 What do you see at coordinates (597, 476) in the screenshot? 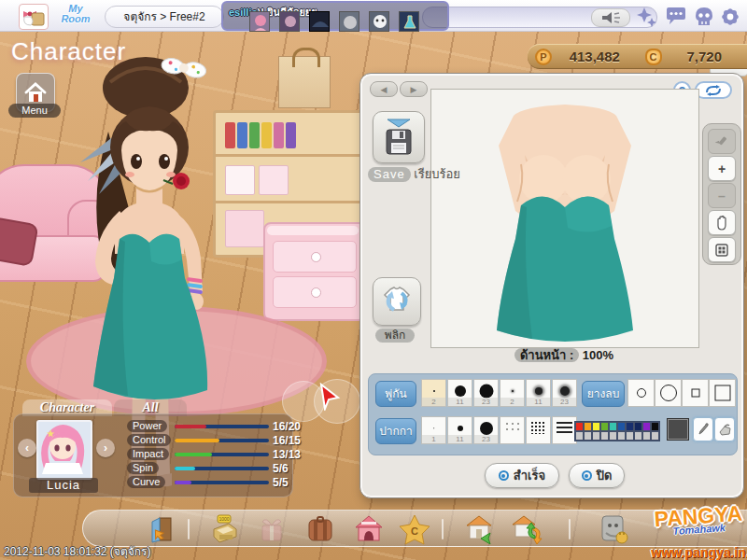
I see `close-button: ปิด` at bounding box center [597, 476].